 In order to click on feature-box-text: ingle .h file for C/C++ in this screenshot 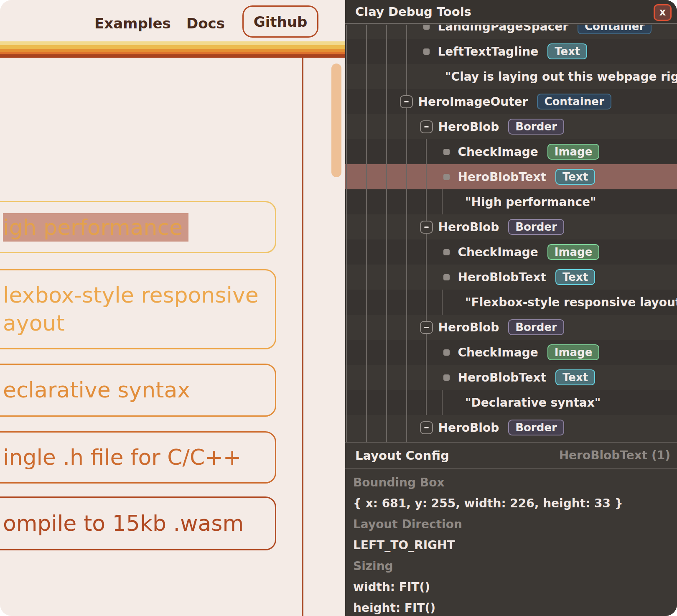, I will do `click(139, 457)`.